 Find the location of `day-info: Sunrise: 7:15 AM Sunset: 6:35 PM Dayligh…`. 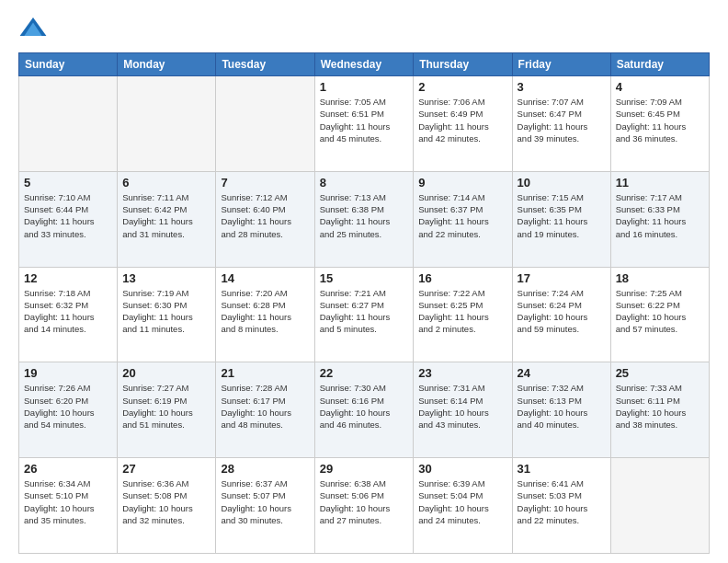

day-info: Sunrise: 7:15 AM Sunset: 6:35 PM Dayligh… is located at coordinates (562, 215).